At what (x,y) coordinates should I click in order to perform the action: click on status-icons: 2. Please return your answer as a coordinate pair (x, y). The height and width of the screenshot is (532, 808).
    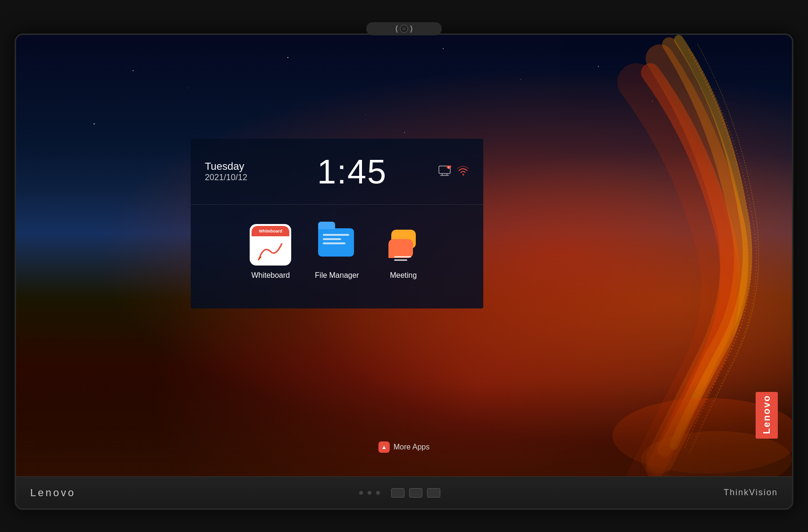
    Looking at the image, I should click on (454, 172).